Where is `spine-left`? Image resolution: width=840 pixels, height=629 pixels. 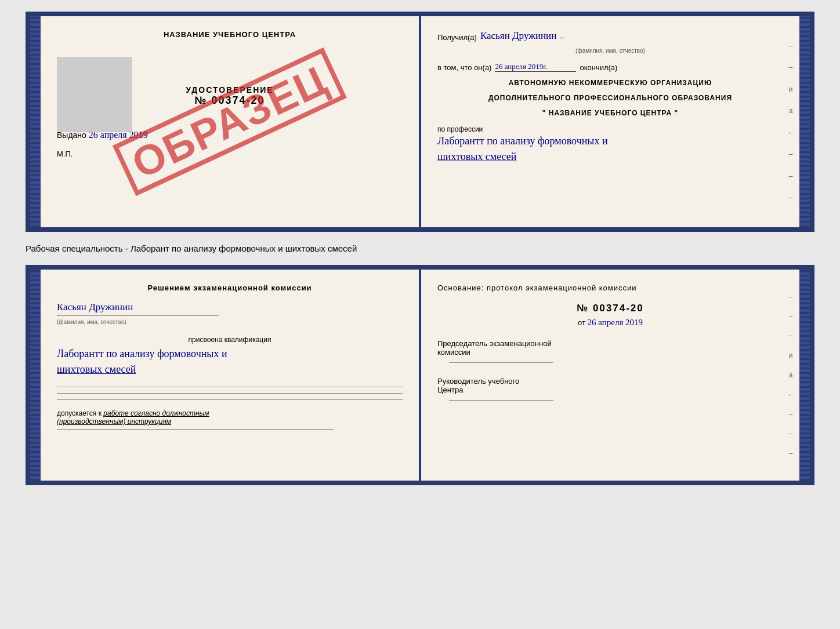 spine-left is located at coordinates (35, 122).